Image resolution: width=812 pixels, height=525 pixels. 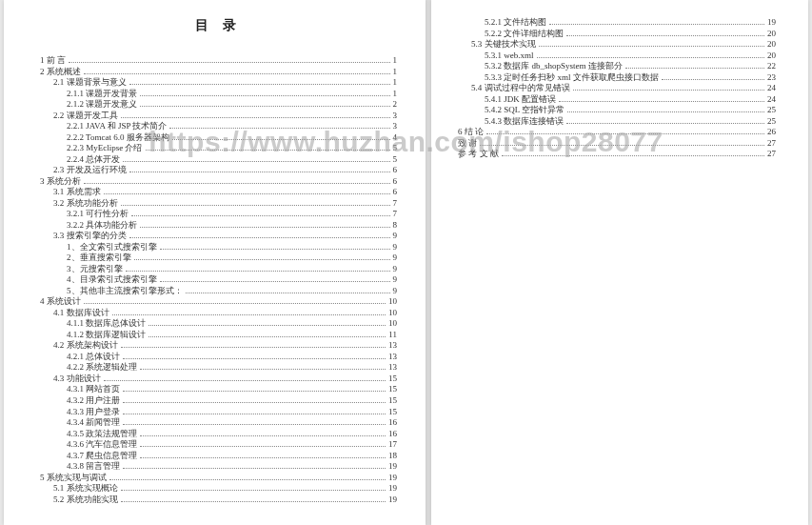 I want to click on toc-entry: 4.3.8 留言管理19, so click(x=219, y=467).